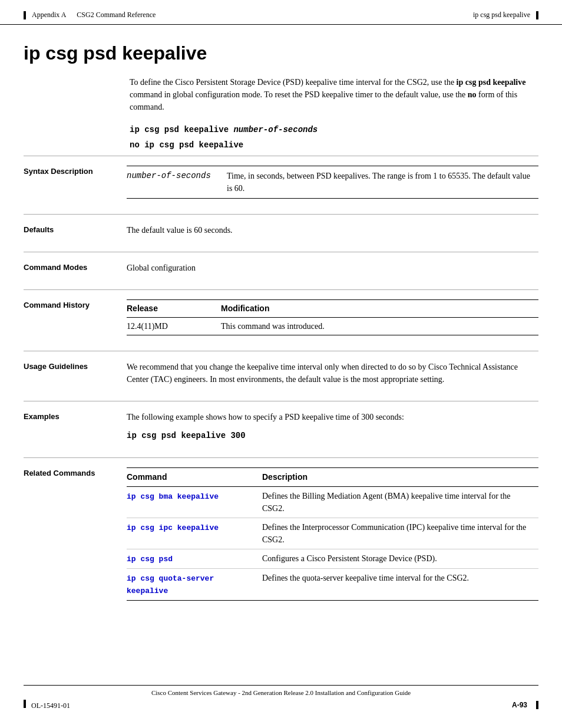  I want to click on footer-bar-icon, so click(25, 704).